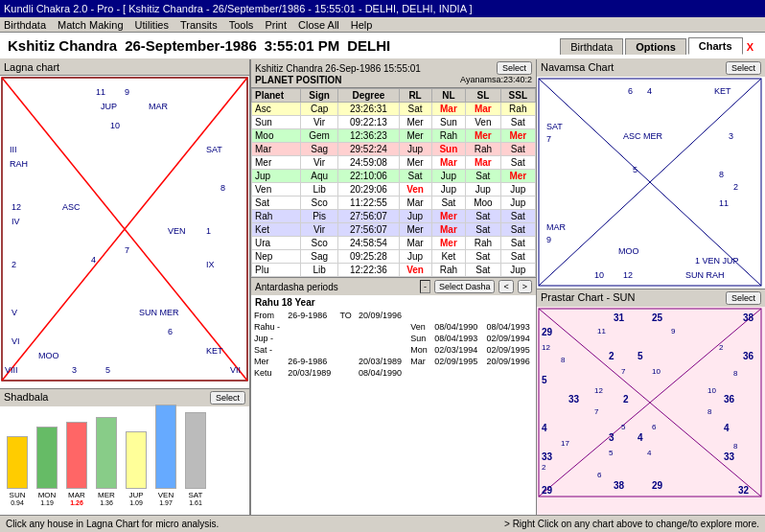  Describe the element at coordinates (554, 127) in the screenshot. I see `svg-text: SAT` at that location.